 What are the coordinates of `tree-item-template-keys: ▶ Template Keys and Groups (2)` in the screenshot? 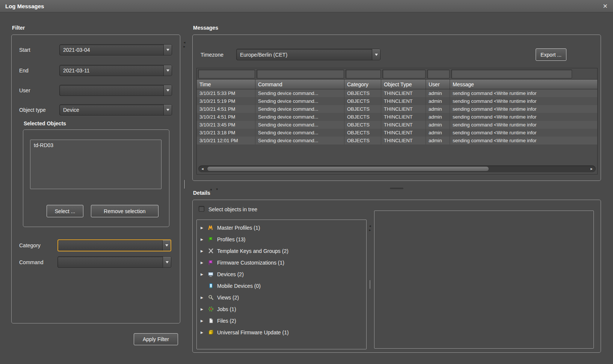 It's located at (282, 251).